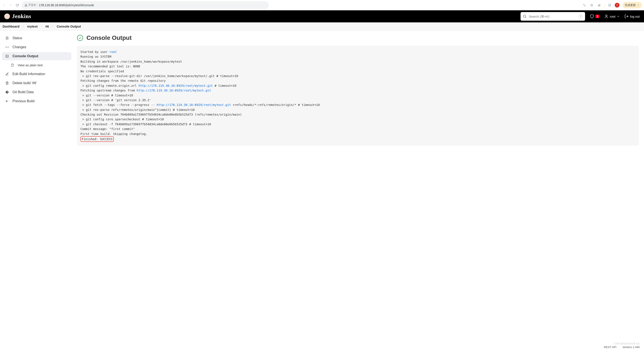 The width and height of the screenshot is (644, 350). I want to click on jenkins-brand: Jenkins, so click(22, 16).